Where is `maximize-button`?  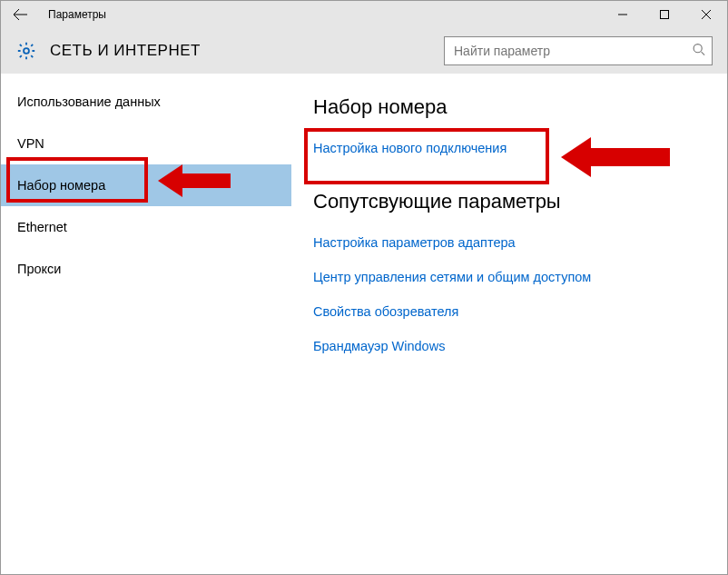 maximize-button is located at coordinates (664, 15).